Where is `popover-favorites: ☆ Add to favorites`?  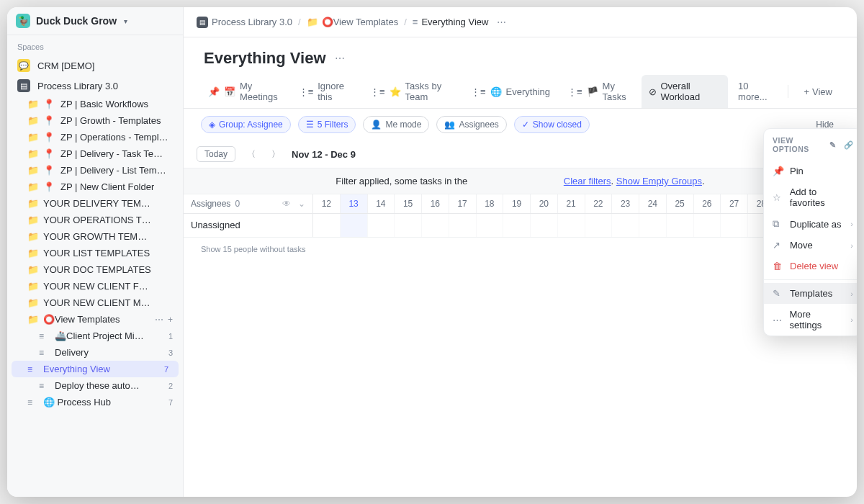
popover-favorites: ☆ Add to favorites is located at coordinates (811, 197).